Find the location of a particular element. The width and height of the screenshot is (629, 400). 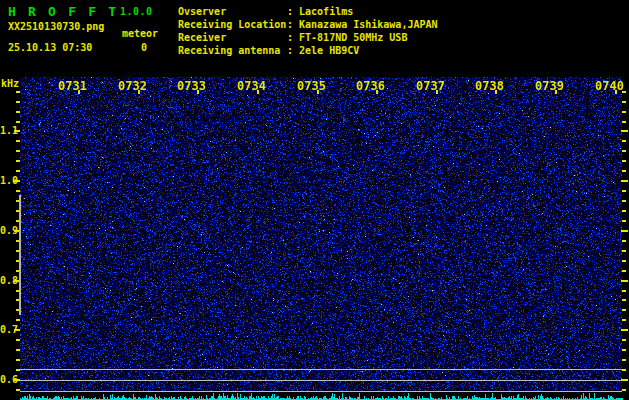

x-axis-label: 0732 is located at coordinates (132, 86).